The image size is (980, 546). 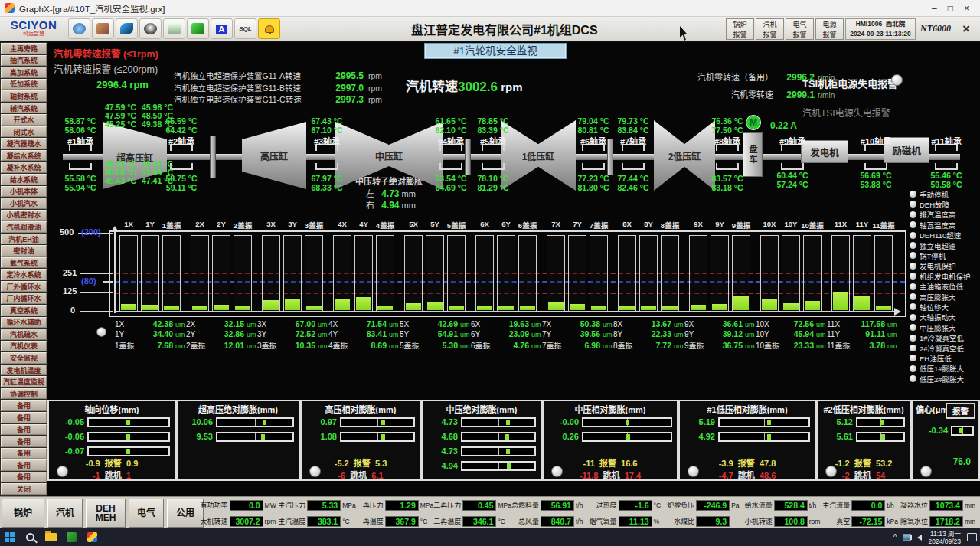 What do you see at coordinates (92, 538) in the screenshot?
I see `graphx-app-icon` at bounding box center [92, 538].